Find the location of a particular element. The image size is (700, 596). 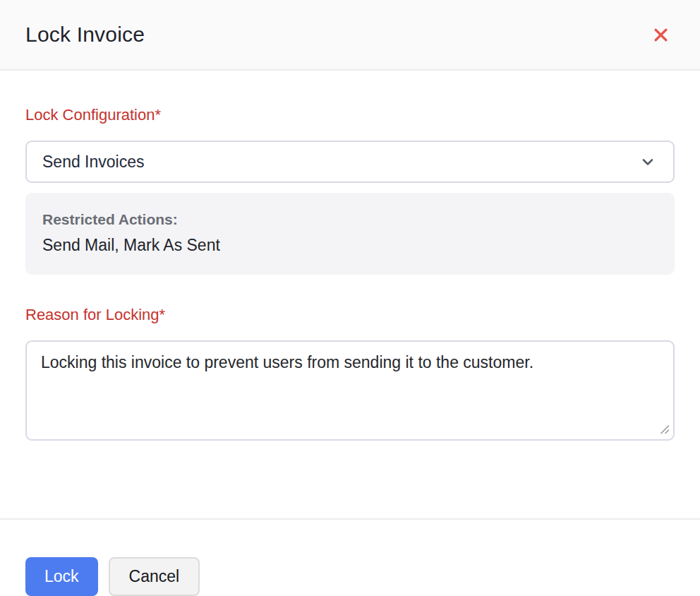

chevron-down-icon is located at coordinates (648, 162).